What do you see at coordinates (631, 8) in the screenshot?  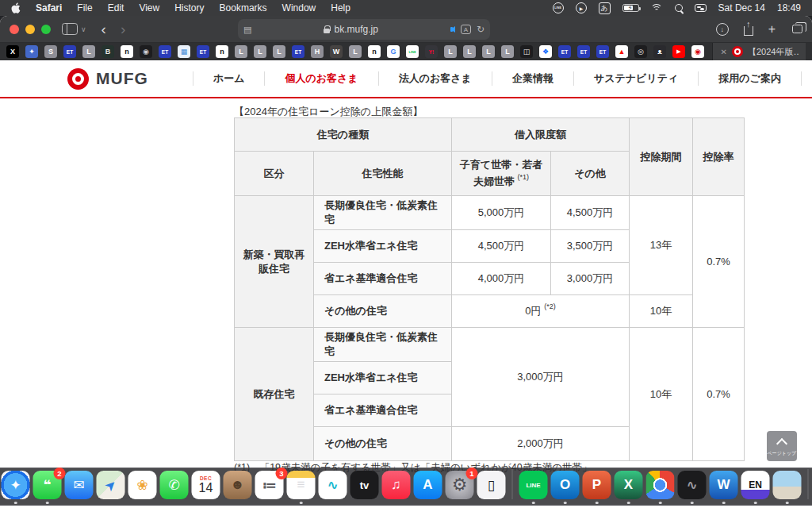 I see `battery-icon: ⚡` at bounding box center [631, 8].